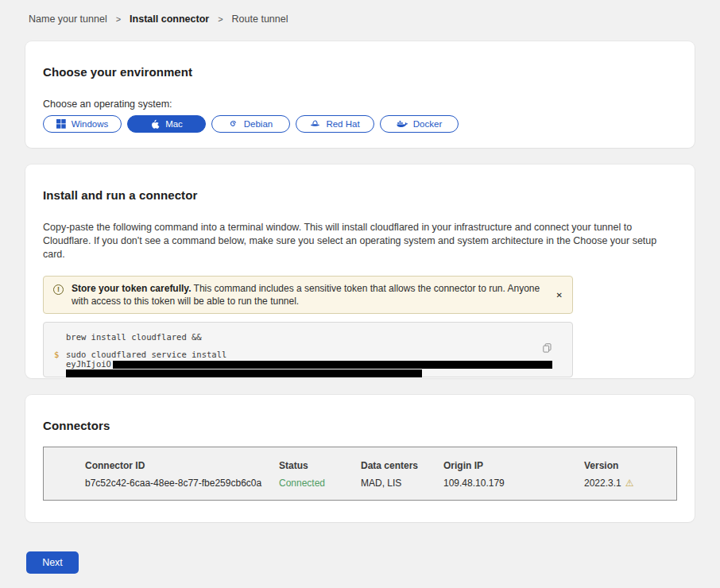 The image size is (720, 588). I want to click on os-button-redhat: Red Hat, so click(335, 124).